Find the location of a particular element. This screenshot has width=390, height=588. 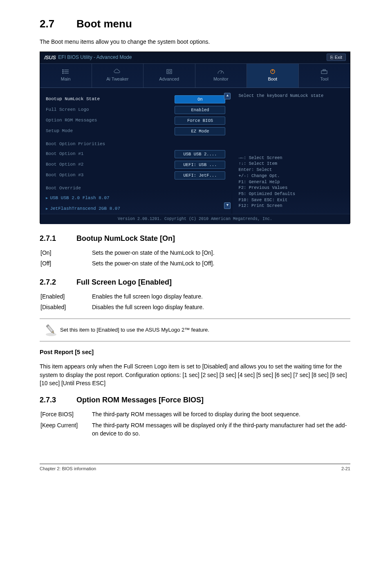

heading-271: 2.7.1Bootup NumLock State [On] is located at coordinates (195, 238).